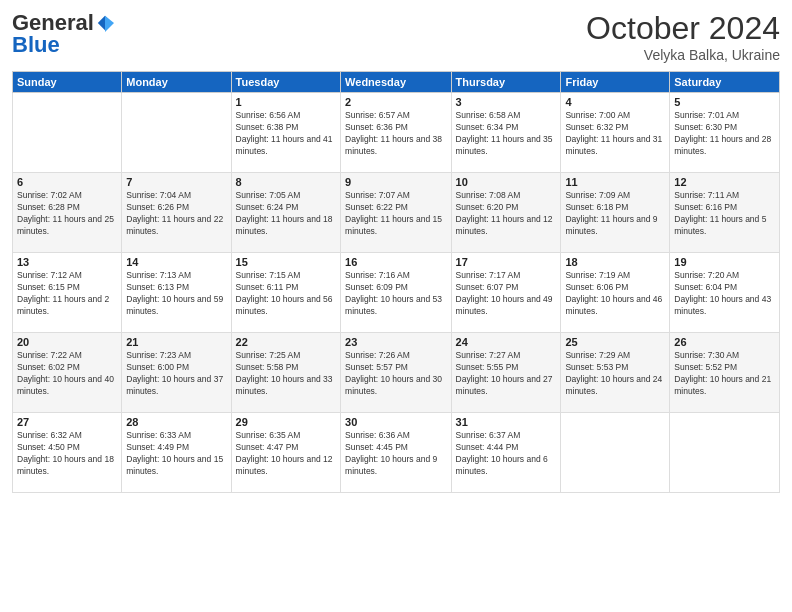  Describe the element at coordinates (286, 373) in the screenshot. I see `day-cell: 22Sunrise: 7:25 AMSunset: 5:58 PMDayligh…` at that location.